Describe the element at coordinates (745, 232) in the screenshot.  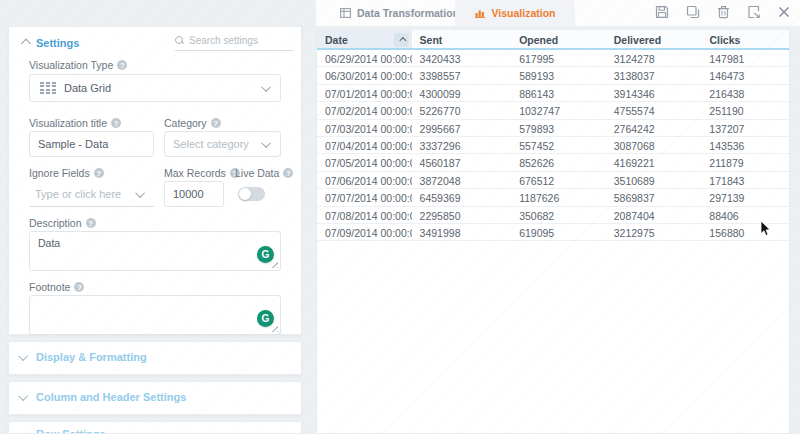
I see `table-cell: 156880` at that location.